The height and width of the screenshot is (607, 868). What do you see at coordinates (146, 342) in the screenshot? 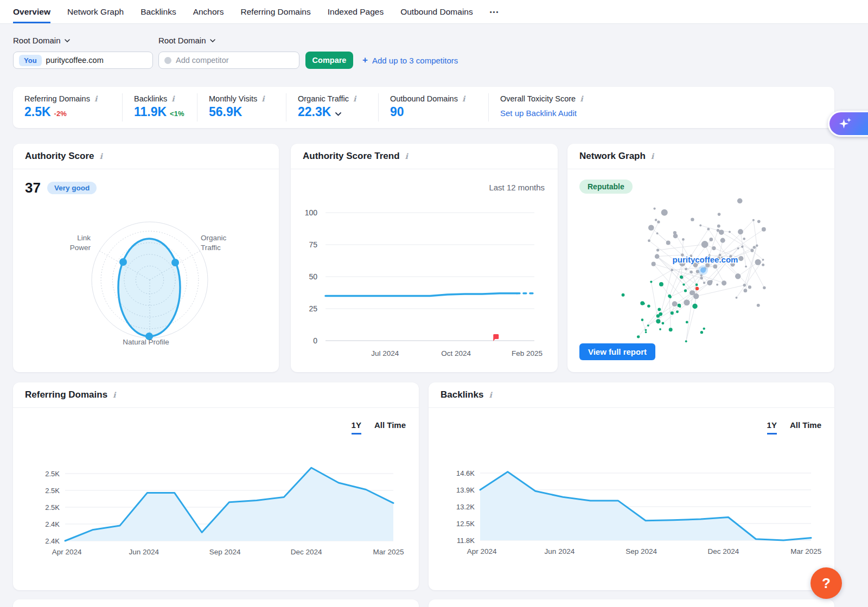
I see `svg-text: Natural Profile` at bounding box center [146, 342].